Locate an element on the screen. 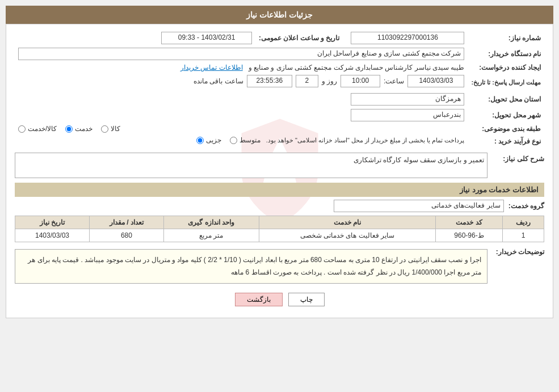 This screenshot has width=559, height=392. notes-section: توضیحات خریدار: اجرا و نصب سقف ایرانیتی … is located at coordinates (279, 267).